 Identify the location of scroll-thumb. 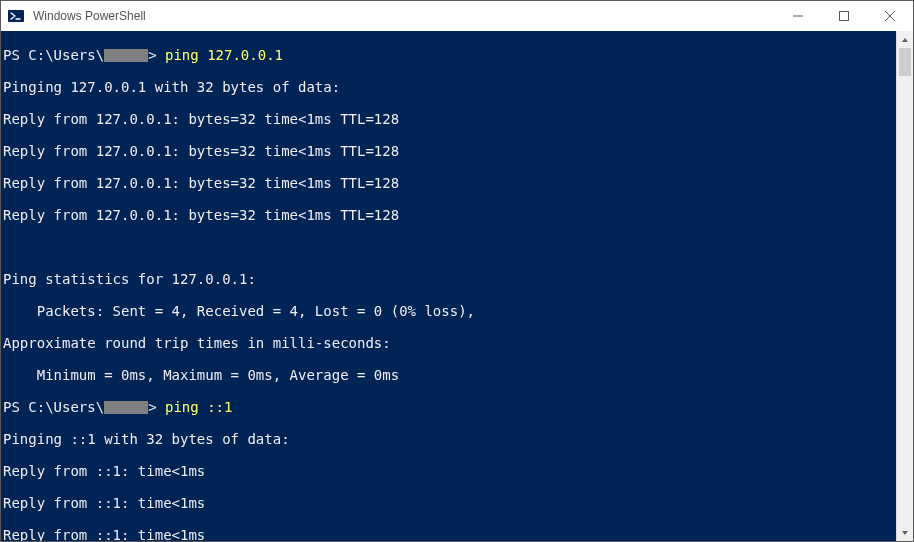
(905, 62).